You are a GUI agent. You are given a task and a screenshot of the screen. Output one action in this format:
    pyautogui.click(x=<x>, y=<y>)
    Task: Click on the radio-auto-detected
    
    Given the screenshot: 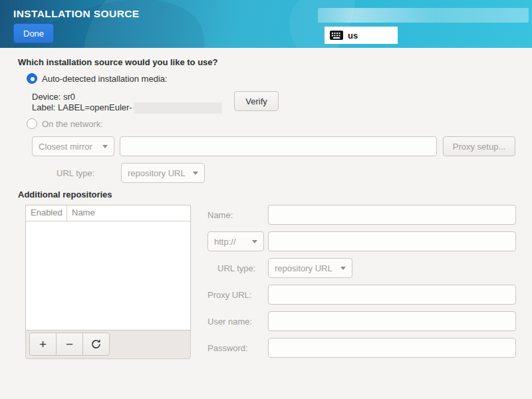 What is the action you would take?
    pyautogui.click(x=32, y=78)
    